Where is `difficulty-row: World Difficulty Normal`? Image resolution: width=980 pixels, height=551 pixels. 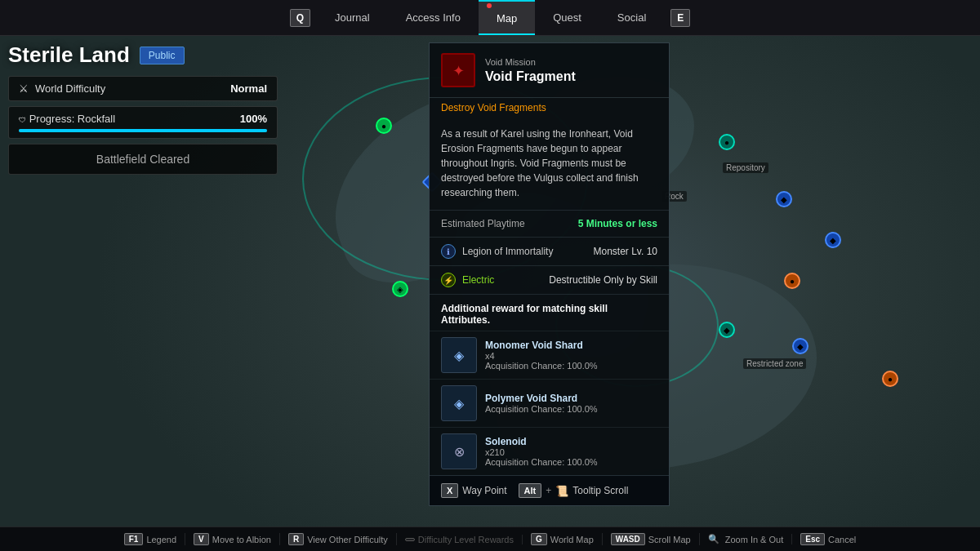
difficulty-row: World Difficulty Normal is located at coordinates (143, 88).